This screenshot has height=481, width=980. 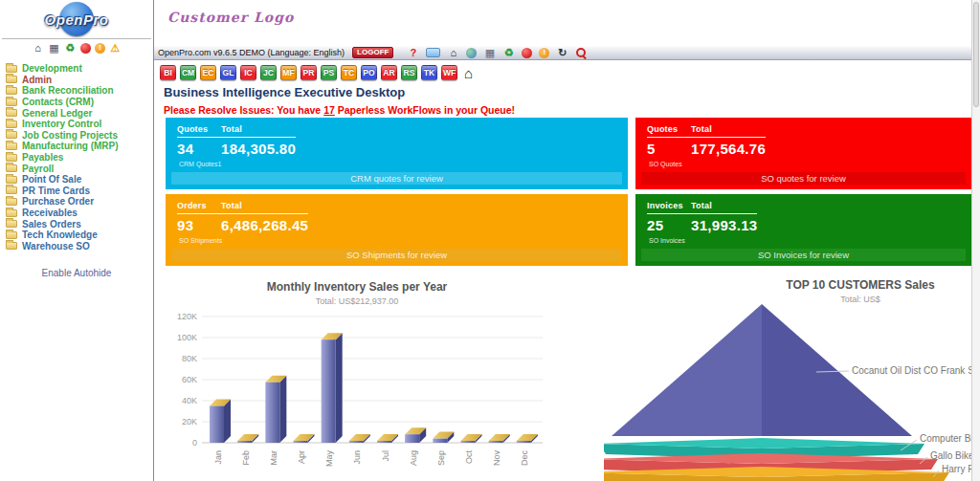 What do you see at coordinates (804, 230) in the screenshot?
I see `kpi-card-so-invoices: InvoicesTotal2531,993.13SO InvoicesSO In…` at bounding box center [804, 230].